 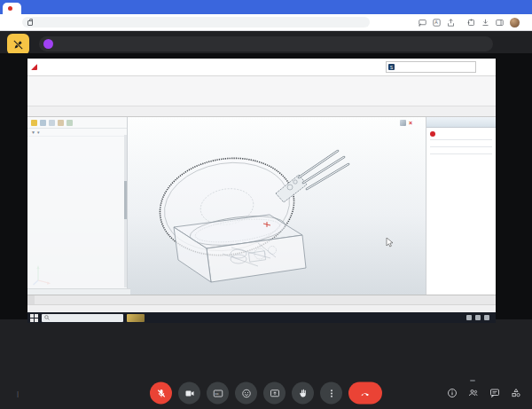 What do you see at coordinates (461, 144) in the screenshot?
I see `task-pane-body` at bounding box center [461, 144].